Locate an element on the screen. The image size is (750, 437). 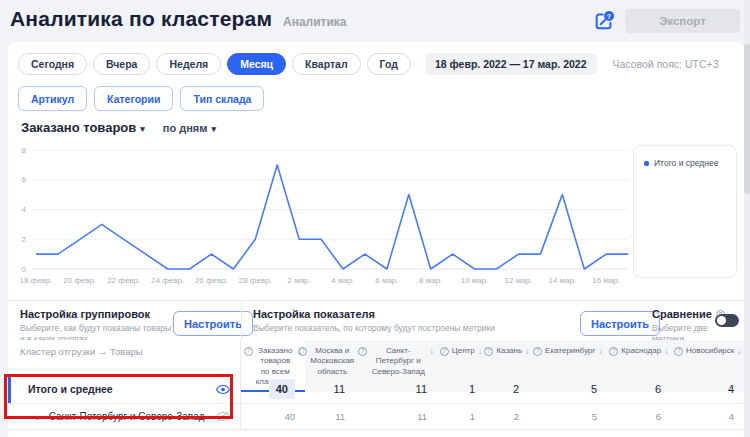
column-header-label: Санкт-Петербург и Северо-Запад is located at coordinates (398, 367).